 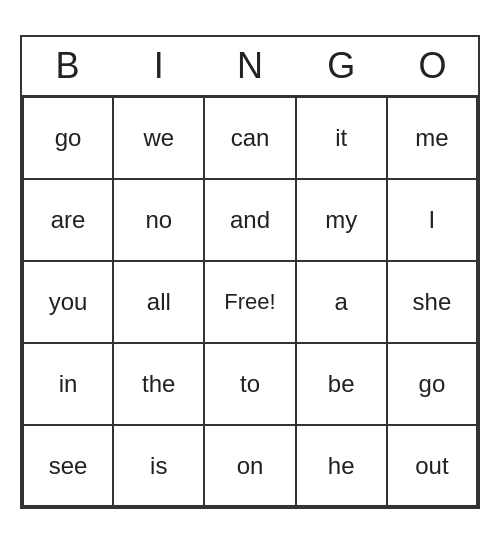 I want to click on cell-r4-c2: on, so click(x=250, y=466).